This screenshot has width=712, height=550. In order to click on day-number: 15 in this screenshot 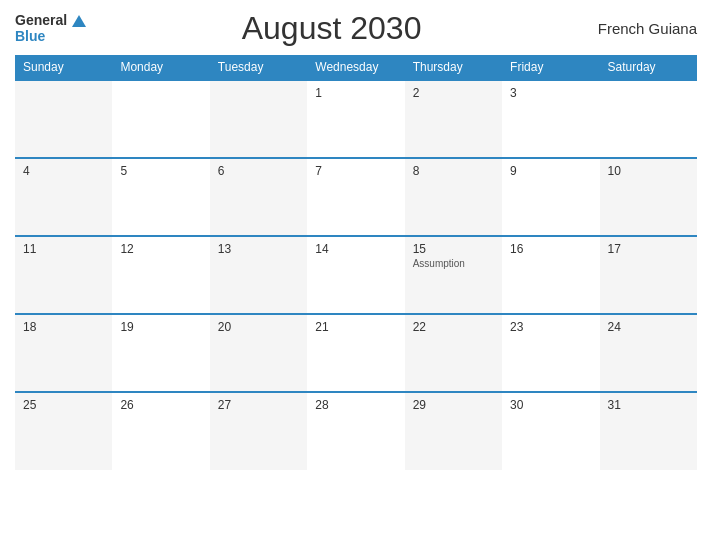, I will do `click(454, 249)`.